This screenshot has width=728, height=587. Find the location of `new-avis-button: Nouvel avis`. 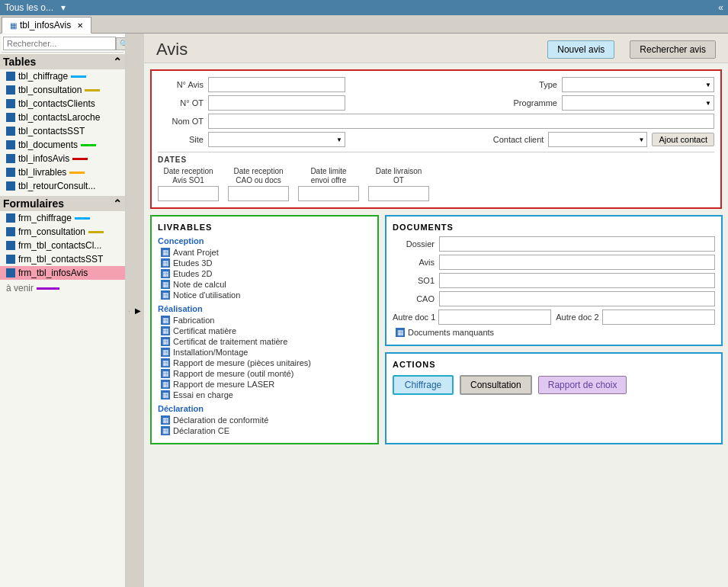

new-avis-button: Nouvel avis is located at coordinates (581, 50).